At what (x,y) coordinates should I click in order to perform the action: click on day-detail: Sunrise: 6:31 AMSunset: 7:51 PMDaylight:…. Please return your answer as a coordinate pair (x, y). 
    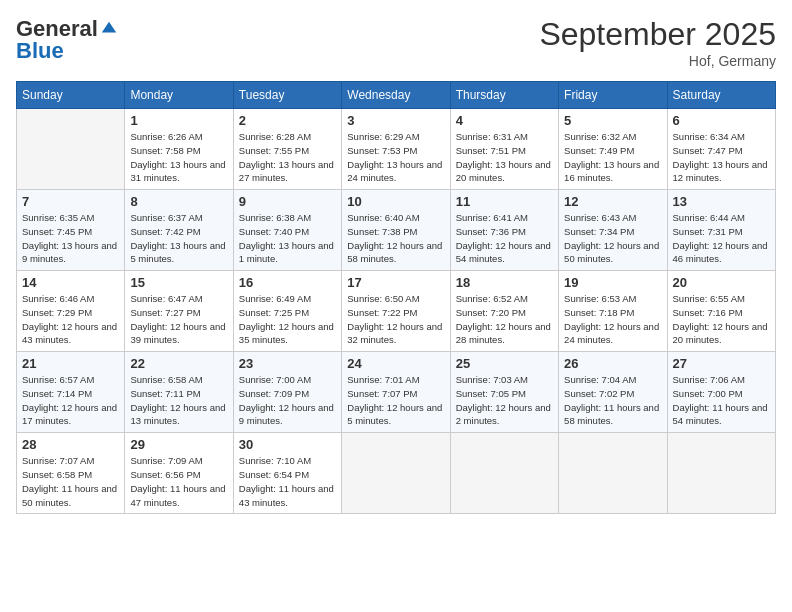
    Looking at the image, I should click on (504, 158).